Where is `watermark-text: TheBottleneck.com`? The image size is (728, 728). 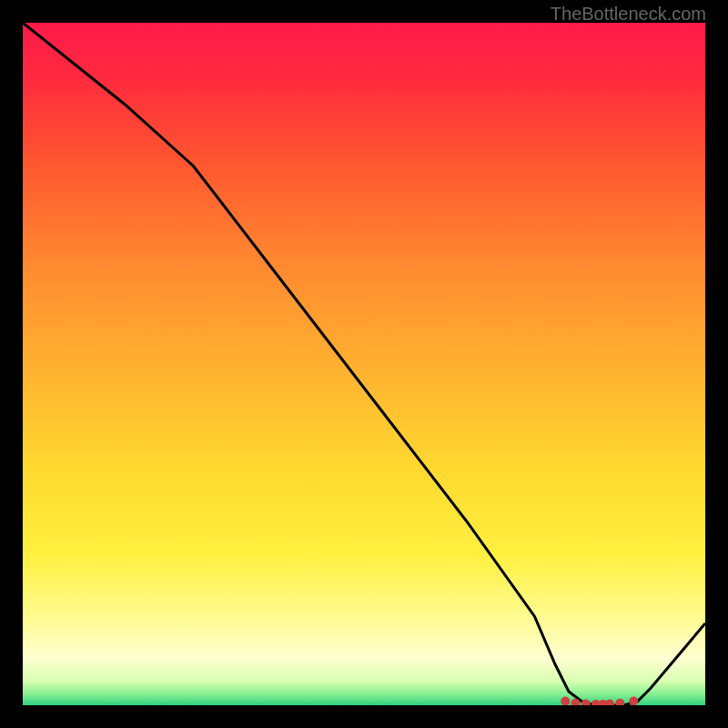 watermark-text: TheBottleneck.com is located at coordinates (628, 15).